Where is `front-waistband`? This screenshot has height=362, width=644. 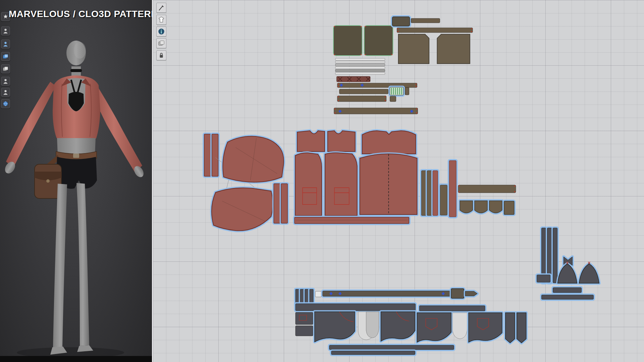
front-waistband is located at coordinates (435, 30).